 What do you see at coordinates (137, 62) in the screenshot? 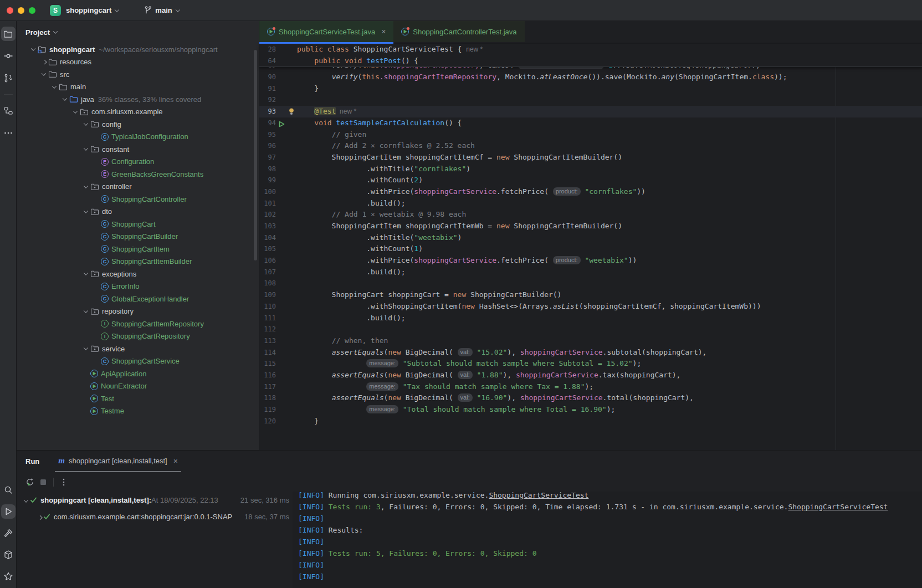
I see `tree-item-resources: resources` at bounding box center [137, 62].